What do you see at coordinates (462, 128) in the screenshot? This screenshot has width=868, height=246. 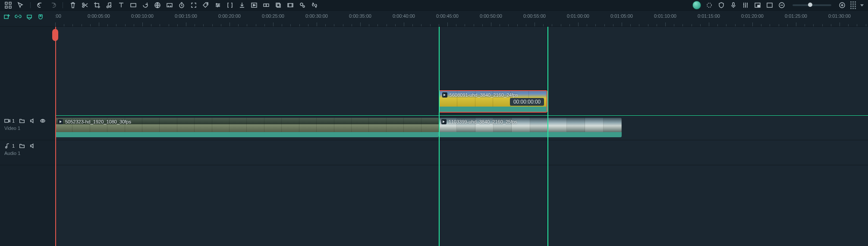 I see `lane-video: 5052323-hd_1920_1080_30fps 1103399-uhd_3…` at bounding box center [462, 128].